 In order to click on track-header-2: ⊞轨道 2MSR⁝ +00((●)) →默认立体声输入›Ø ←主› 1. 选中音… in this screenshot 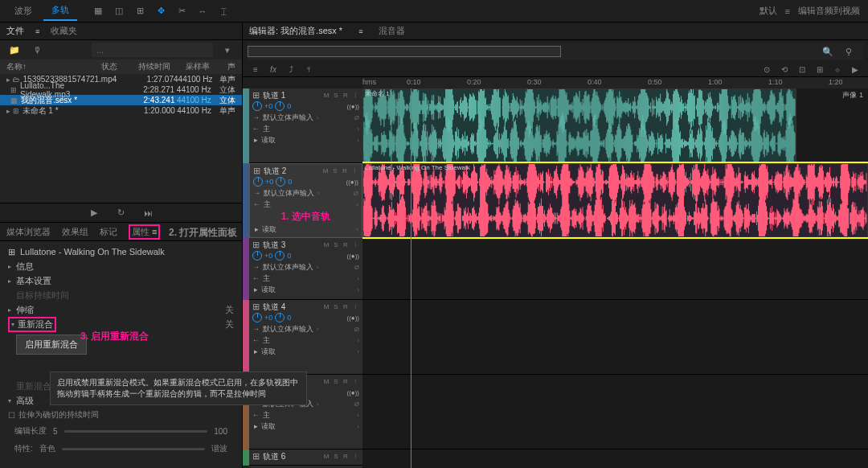, I will do `click(305, 201)`.